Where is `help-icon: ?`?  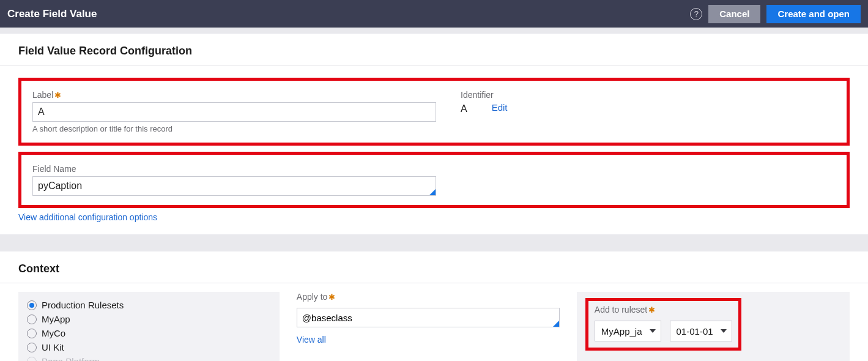 help-icon: ? is located at coordinates (696, 14).